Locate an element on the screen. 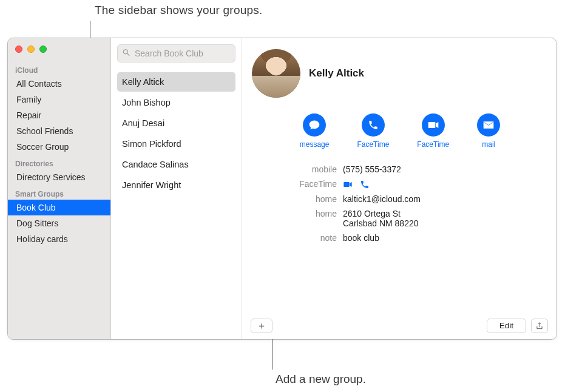  facetime-audio-button: FaceTime is located at coordinates (373, 131).